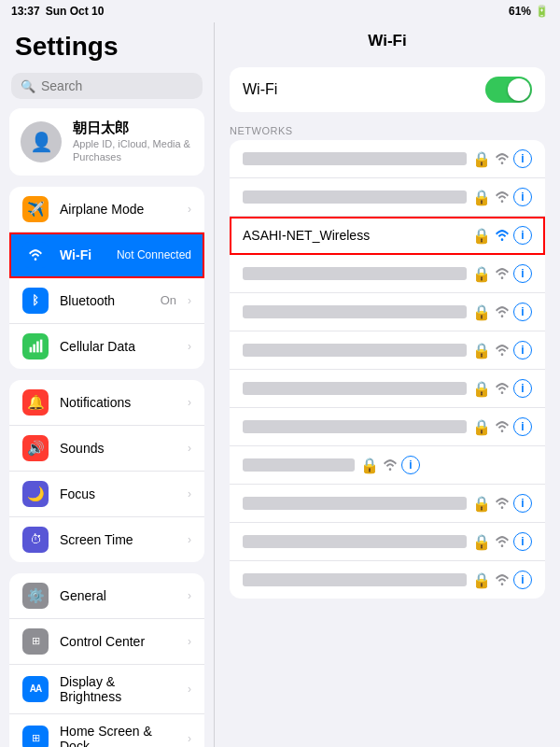 The image size is (560, 747). Describe the element at coordinates (280, 11) in the screenshot. I see `status-bar: 13:37 Sun Oct 10 61% 🔋` at that location.